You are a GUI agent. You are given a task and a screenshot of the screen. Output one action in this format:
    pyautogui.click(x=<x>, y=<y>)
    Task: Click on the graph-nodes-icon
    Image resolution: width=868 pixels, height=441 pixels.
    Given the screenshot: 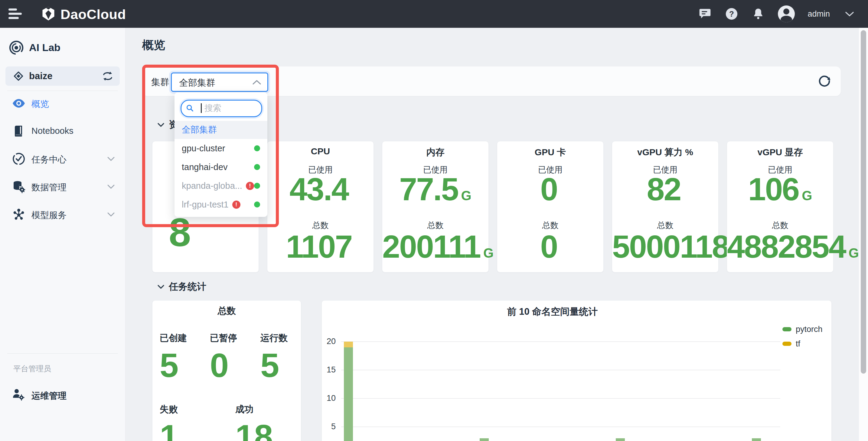 What is the action you would take?
    pyautogui.click(x=19, y=214)
    